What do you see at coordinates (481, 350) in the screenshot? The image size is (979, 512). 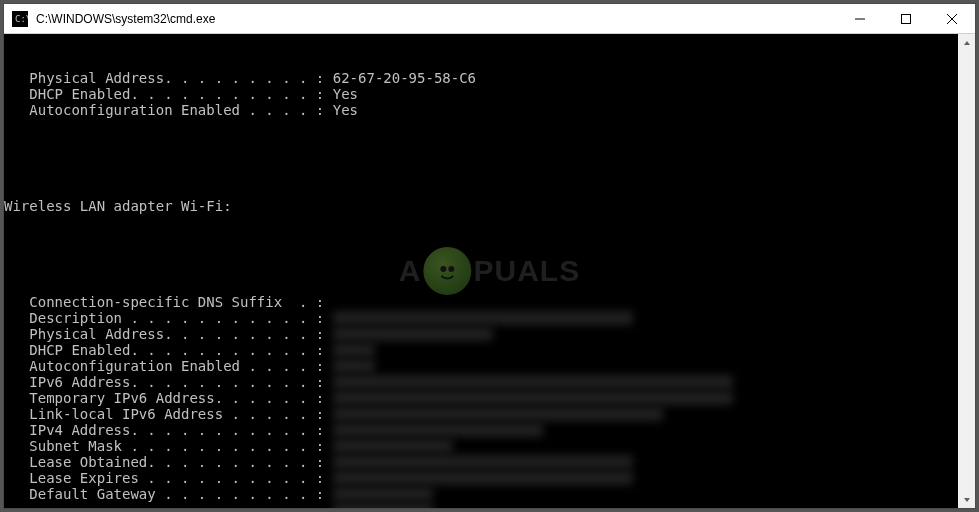 I see `output-line: DHCP Enabled. . . . . . . . . . . :` at bounding box center [481, 350].